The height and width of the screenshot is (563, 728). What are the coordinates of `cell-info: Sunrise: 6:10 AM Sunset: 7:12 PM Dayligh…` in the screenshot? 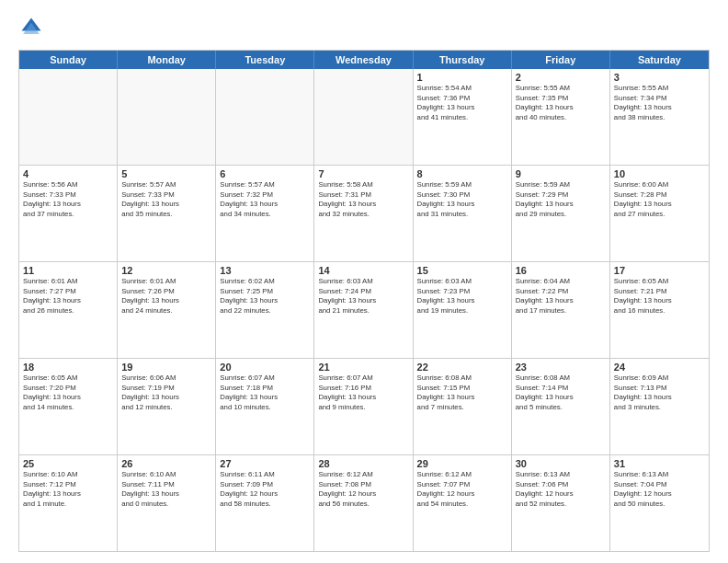 It's located at (68, 489).